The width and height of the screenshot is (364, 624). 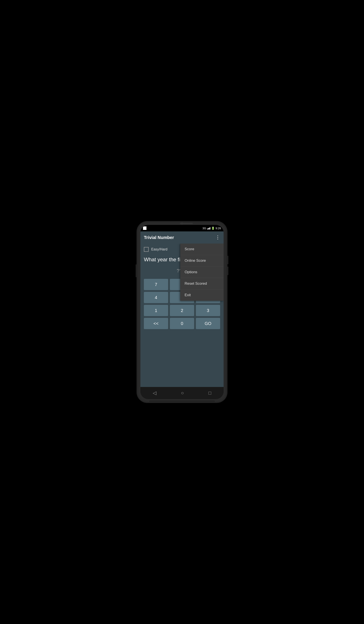 What do you see at coordinates (182, 393) in the screenshot?
I see `nav-bar: ◁ ○ □` at bounding box center [182, 393].